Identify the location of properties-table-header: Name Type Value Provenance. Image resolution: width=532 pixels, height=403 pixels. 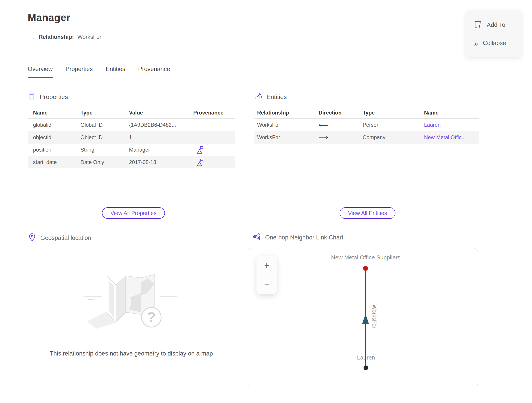
(131, 113).